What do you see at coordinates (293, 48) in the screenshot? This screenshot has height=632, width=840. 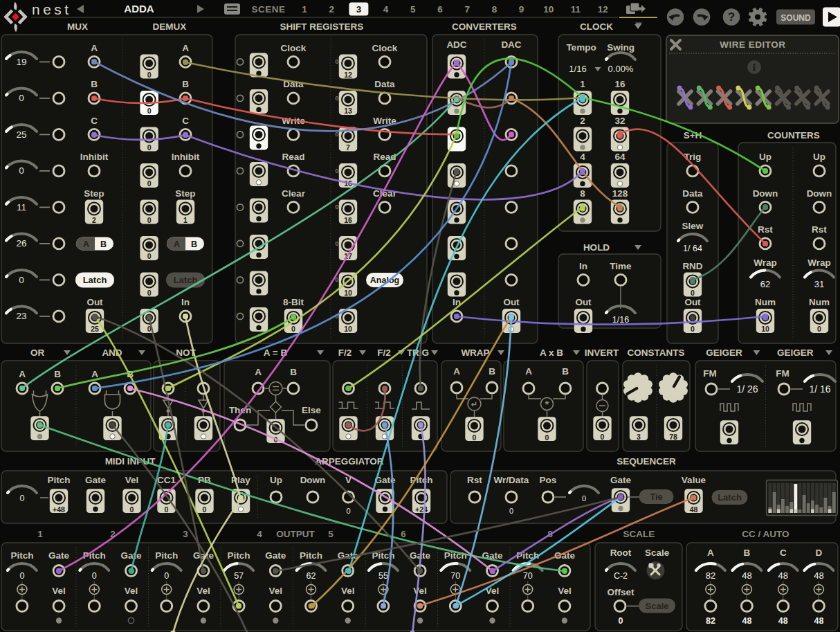 I see `svg-text: Clock` at bounding box center [293, 48].